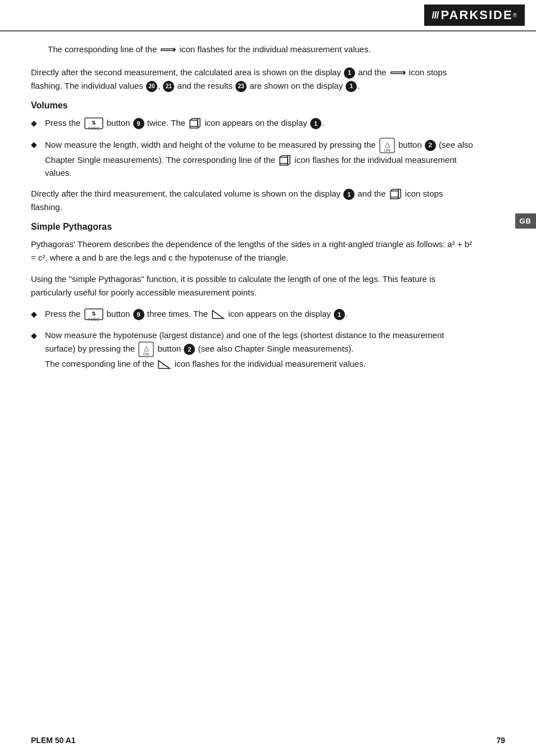 This screenshot has width=536, height=756. I want to click on circle-2b: 2, so click(189, 349).